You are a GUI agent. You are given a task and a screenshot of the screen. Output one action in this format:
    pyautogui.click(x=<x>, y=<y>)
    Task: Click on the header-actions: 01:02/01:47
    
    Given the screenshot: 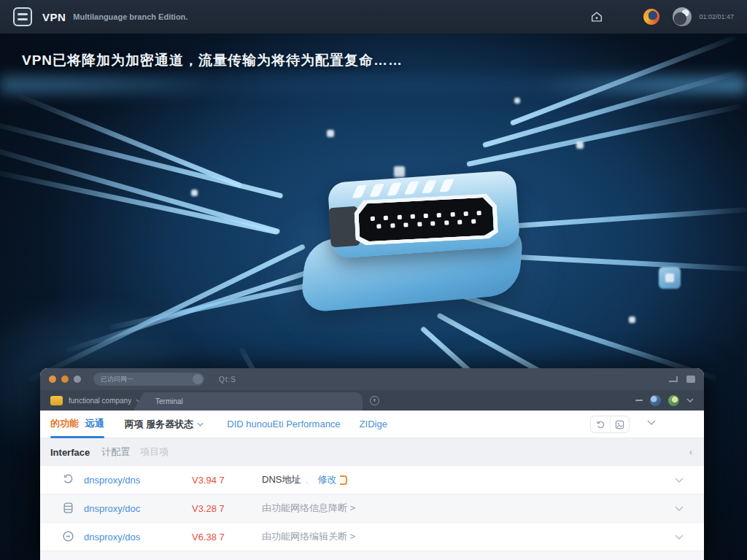 What is the action you would take?
    pyautogui.click(x=662, y=17)
    